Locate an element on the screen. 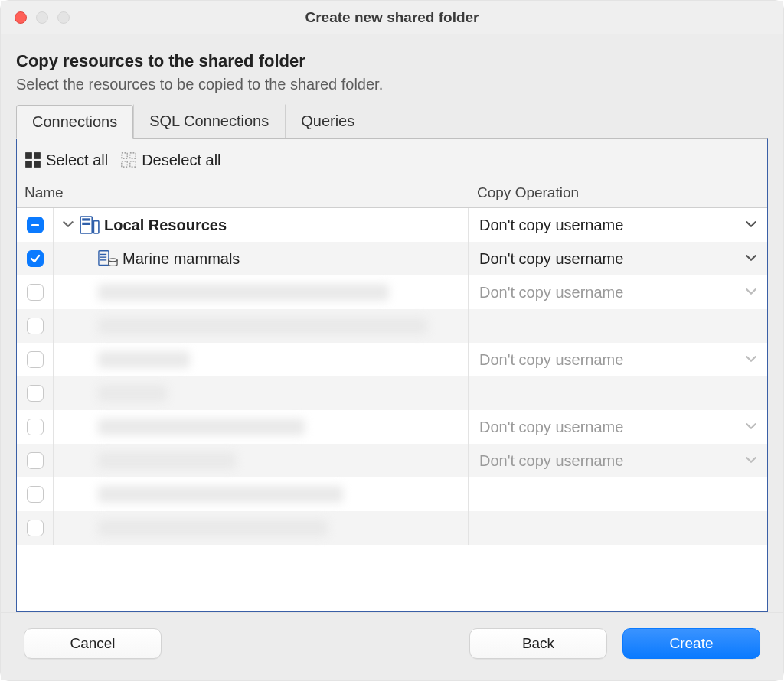 The image size is (784, 681). row-label: Marine mammals is located at coordinates (181, 259).